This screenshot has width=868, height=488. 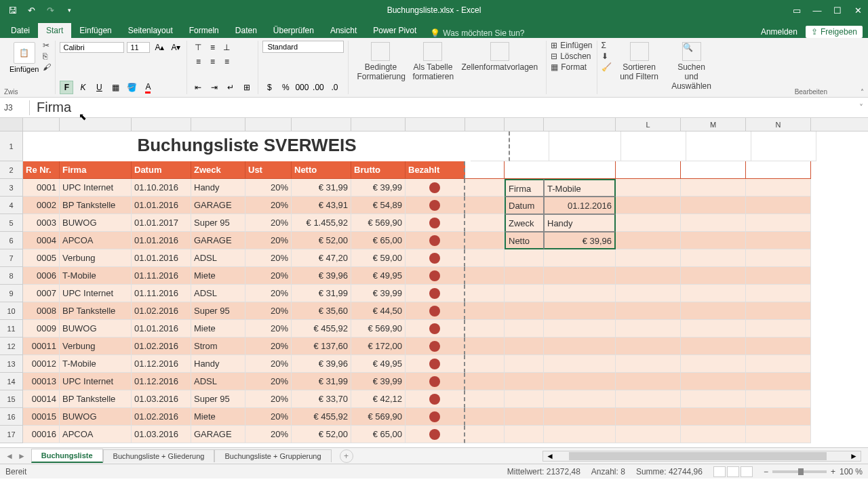 What do you see at coordinates (747, 472) in the screenshot?
I see `page-break-view-icon` at bounding box center [747, 472].